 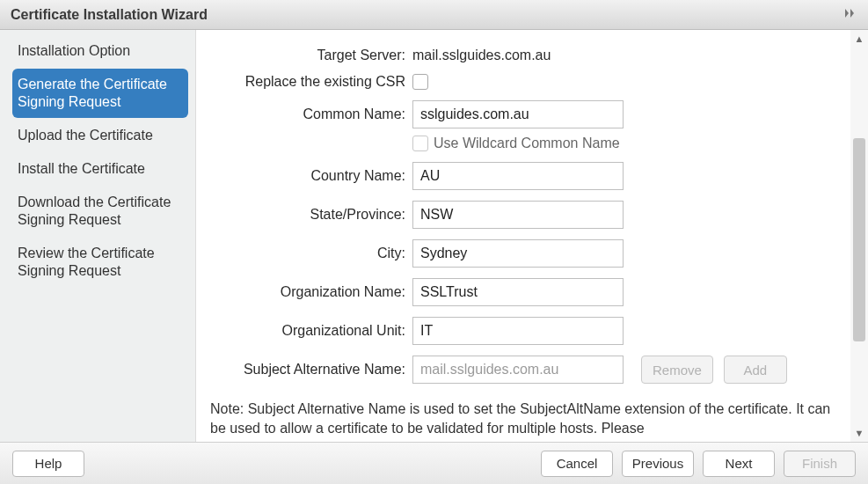 What do you see at coordinates (523, 253) in the screenshot?
I see `row-city: City:` at bounding box center [523, 253].